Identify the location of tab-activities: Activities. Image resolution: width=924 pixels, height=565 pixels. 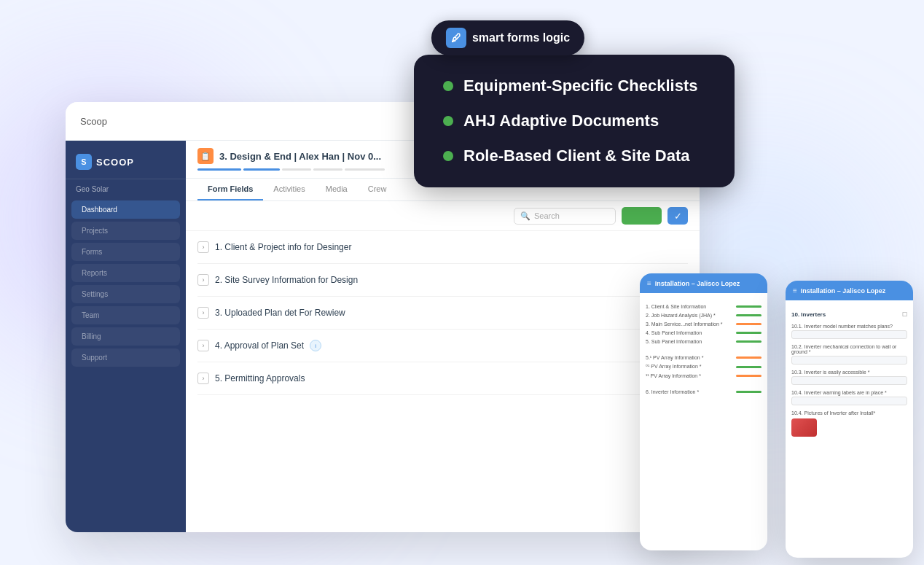
(289, 190).